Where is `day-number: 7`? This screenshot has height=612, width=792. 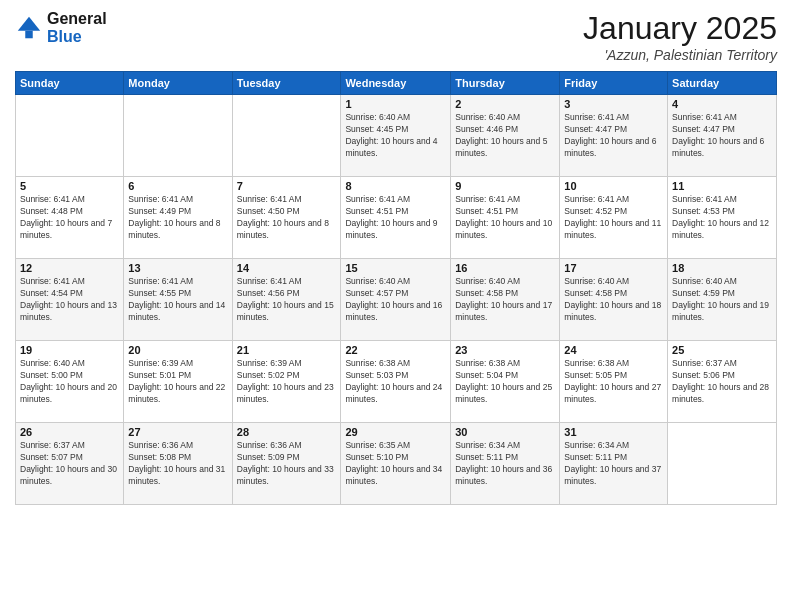
day-number: 7 is located at coordinates (287, 186).